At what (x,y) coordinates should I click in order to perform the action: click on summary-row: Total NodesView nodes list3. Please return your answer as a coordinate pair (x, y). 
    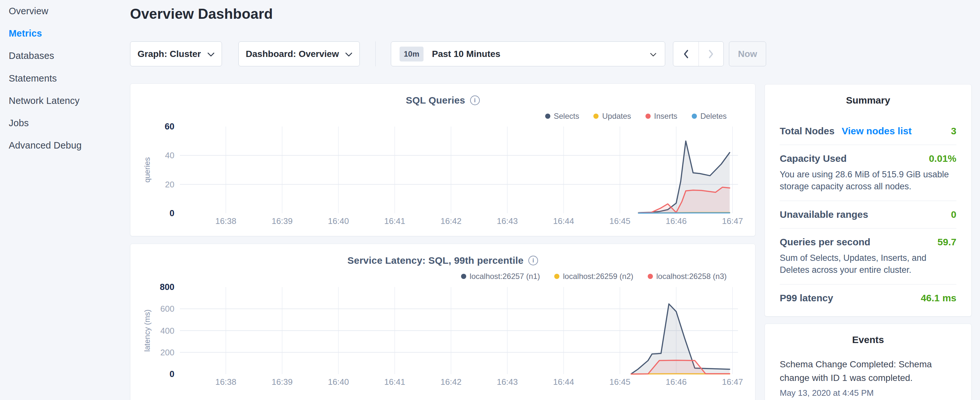
    Looking at the image, I should click on (868, 131).